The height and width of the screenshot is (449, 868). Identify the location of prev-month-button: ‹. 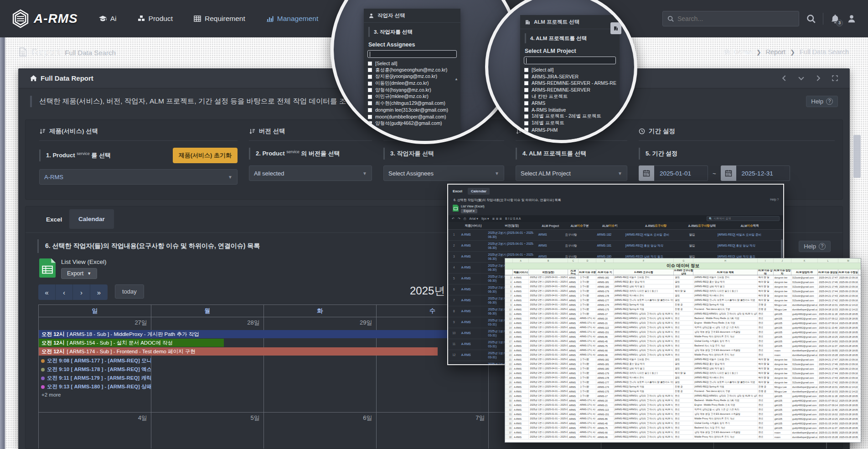
(64, 292).